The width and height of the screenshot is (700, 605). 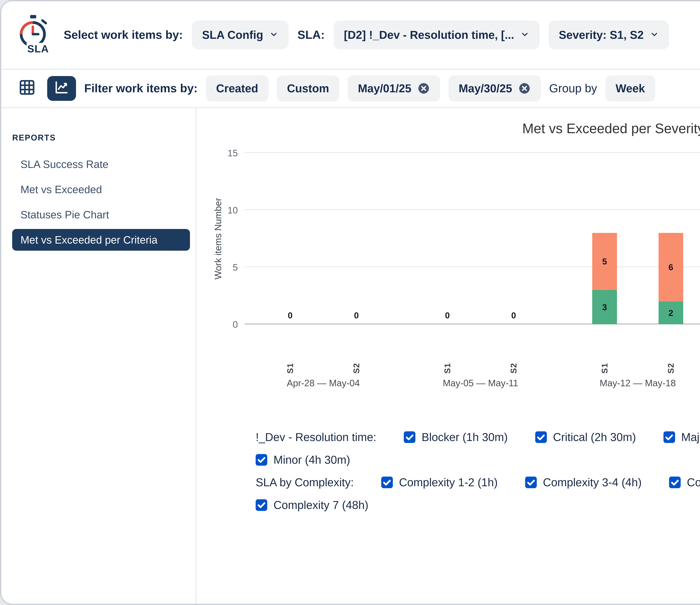 What do you see at coordinates (61, 89) in the screenshot?
I see `chart-view-button` at bounding box center [61, 89].